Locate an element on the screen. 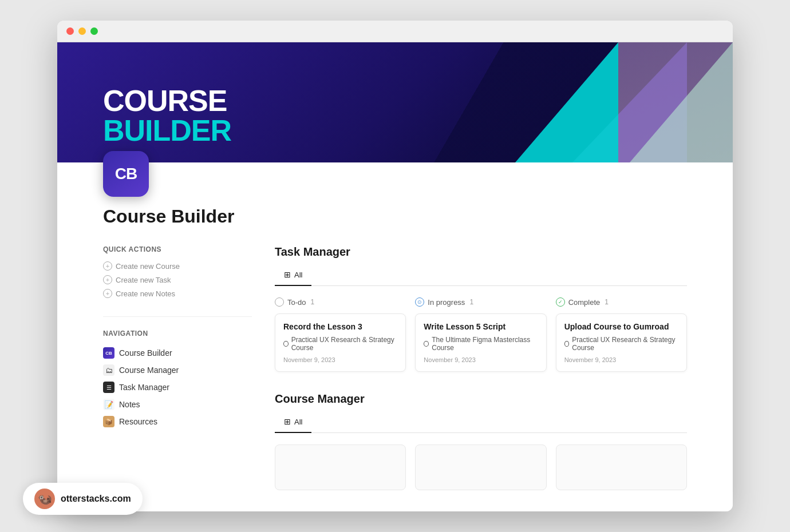 The image size is (790, 532). nt-icon: 📝 is located at coordinates (109, 404).